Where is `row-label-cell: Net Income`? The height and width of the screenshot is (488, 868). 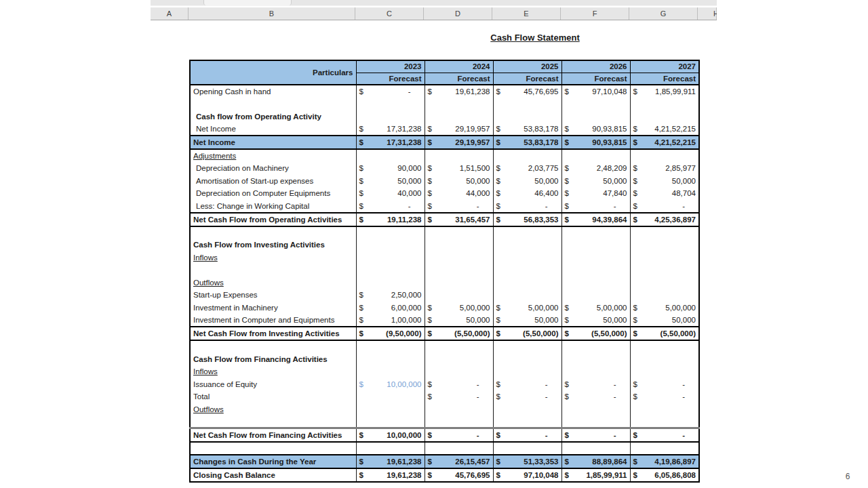
row-label-cell: Net Income is located at coordinates (273, 129).